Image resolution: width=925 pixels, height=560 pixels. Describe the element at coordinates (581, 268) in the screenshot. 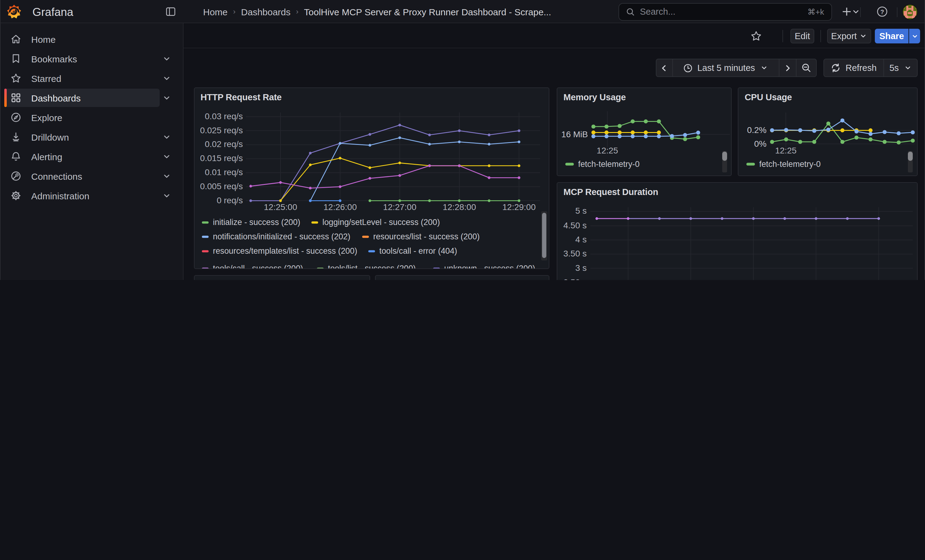

I see `svg-text: 3 s` at that location.